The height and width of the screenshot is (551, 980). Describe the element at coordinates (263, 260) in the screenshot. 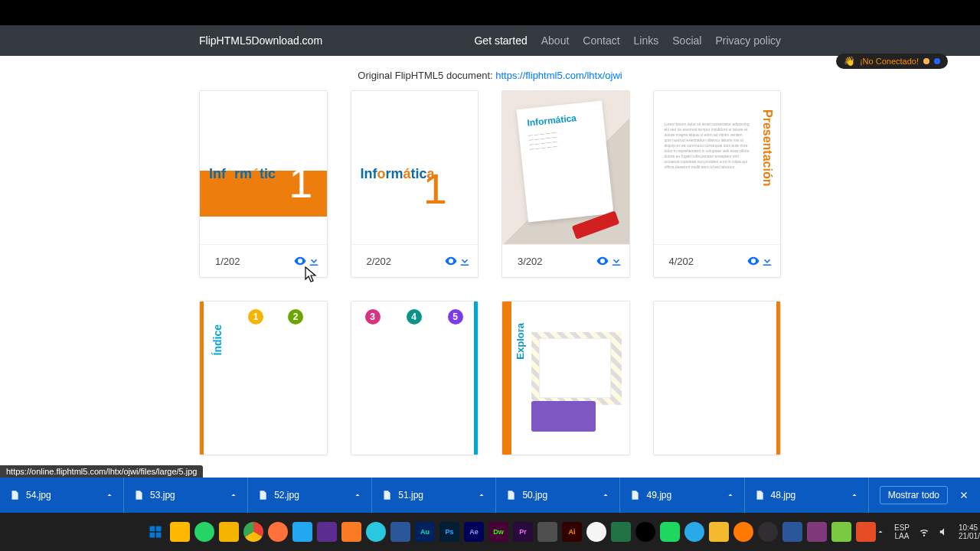

I see `card-footer: 1/202` at that location.